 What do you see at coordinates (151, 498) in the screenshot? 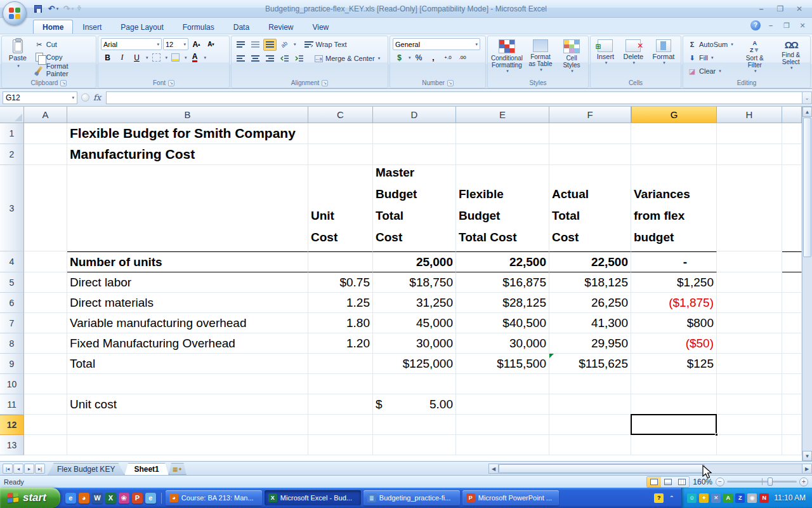
I see `outlook-express-icon: e` at bounding box center [151, 498].